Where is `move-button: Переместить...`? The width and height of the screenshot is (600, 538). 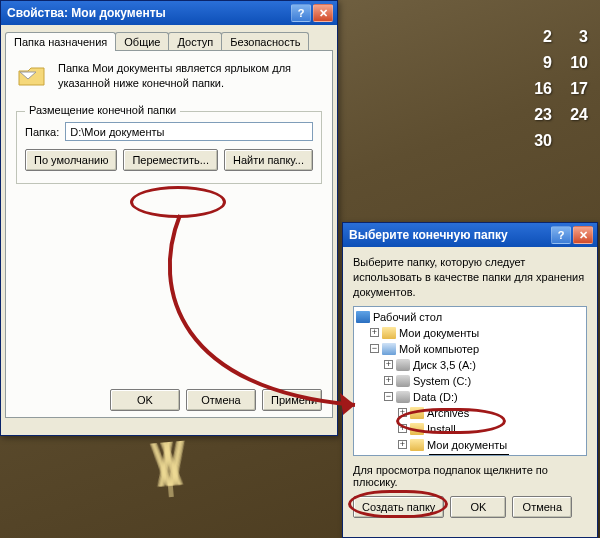
move-button: Переместить... is located at coordinates (170, 160).